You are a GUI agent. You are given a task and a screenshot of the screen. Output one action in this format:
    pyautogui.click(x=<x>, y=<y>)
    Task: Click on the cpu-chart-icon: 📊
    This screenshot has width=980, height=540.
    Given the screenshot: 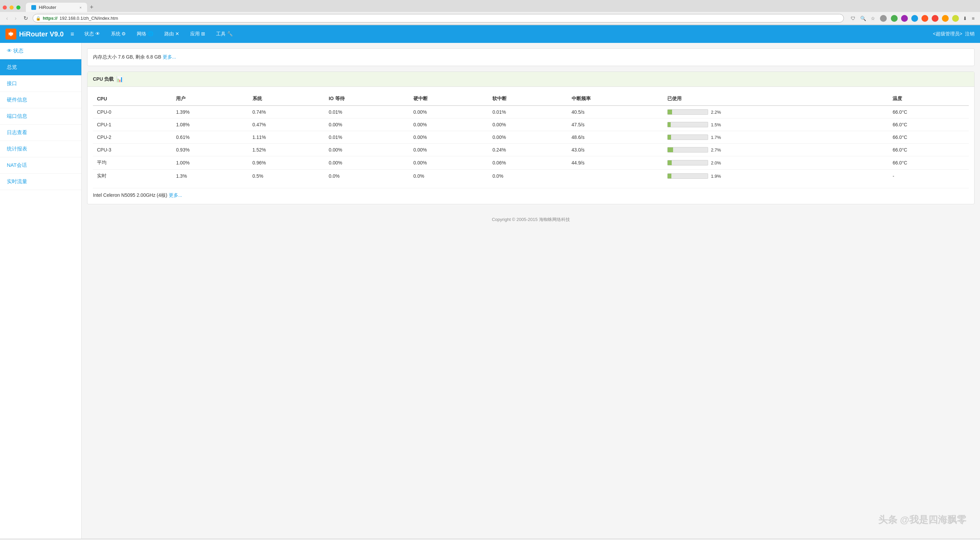 What is the action you would take?
    pyautogui.click(x=120, y=79)
    